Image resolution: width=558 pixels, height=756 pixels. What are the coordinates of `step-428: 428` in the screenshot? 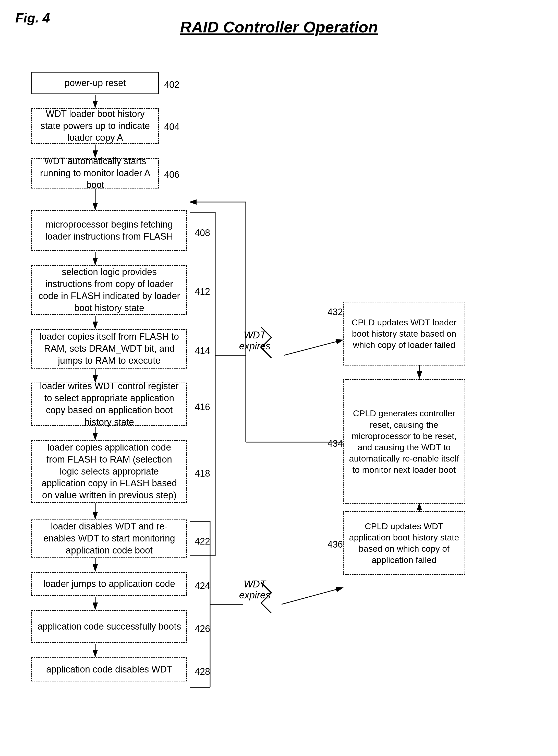 It's located at (203, 672).